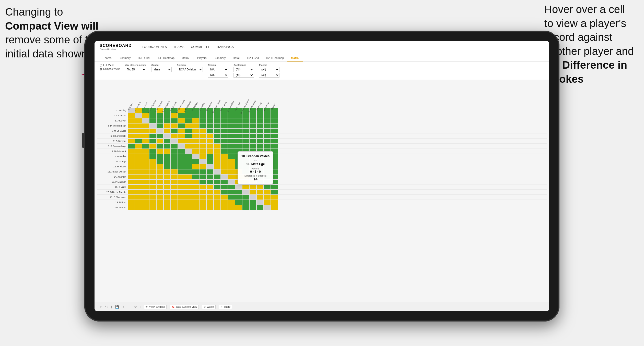 The width and height of the screenshot is (644, 346). What do you see at coordinates (117, 307) in the screenshot?
I see `save-icon: 💾` at bounding box center [117, 307].